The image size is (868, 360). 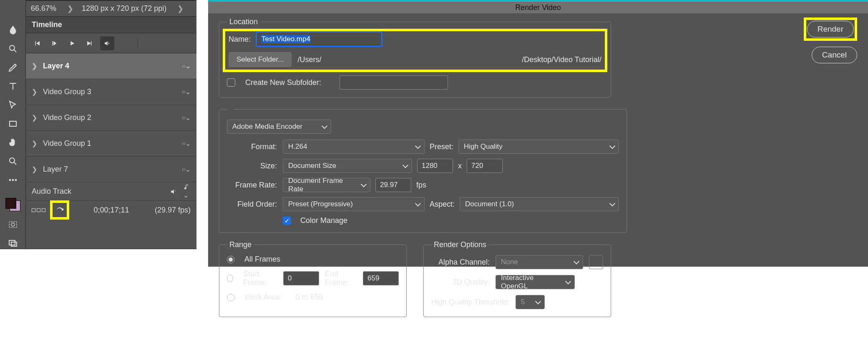 What do you see at coordinates (13, 243) in the screenshot?
I see `screen-mode-icon` at bounding box center [13, 243].